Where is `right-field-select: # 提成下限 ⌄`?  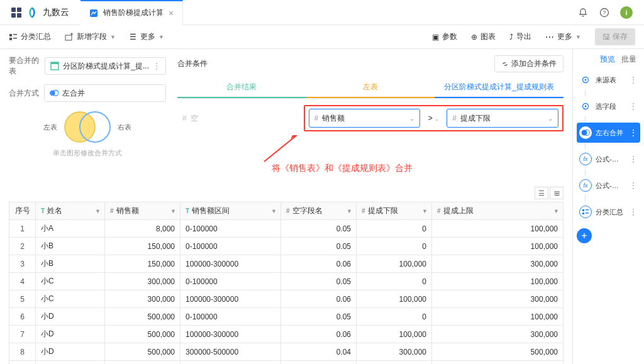 right-field-select: # 提成下限 ⌄ is located at coordinates (502, 118).